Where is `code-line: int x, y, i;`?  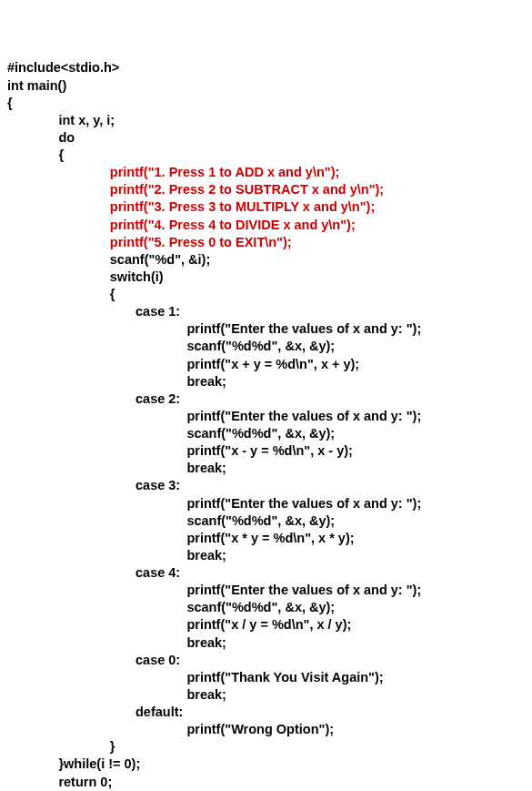 code-line: int x, y, i; is located at coordinates (266, 120).